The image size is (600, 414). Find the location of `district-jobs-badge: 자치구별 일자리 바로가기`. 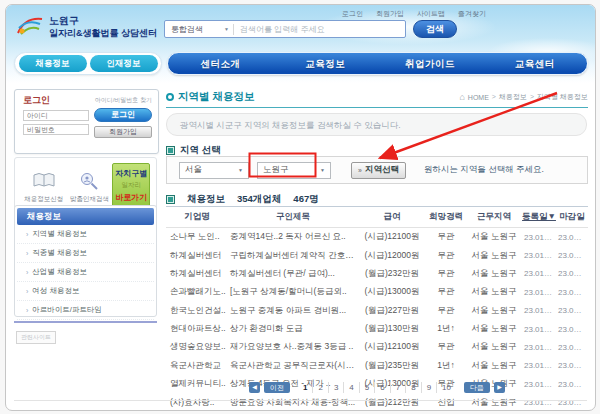

district-jobs-badge: 자치구별 일자리 바로가기 is located at coordinates (131, 186).